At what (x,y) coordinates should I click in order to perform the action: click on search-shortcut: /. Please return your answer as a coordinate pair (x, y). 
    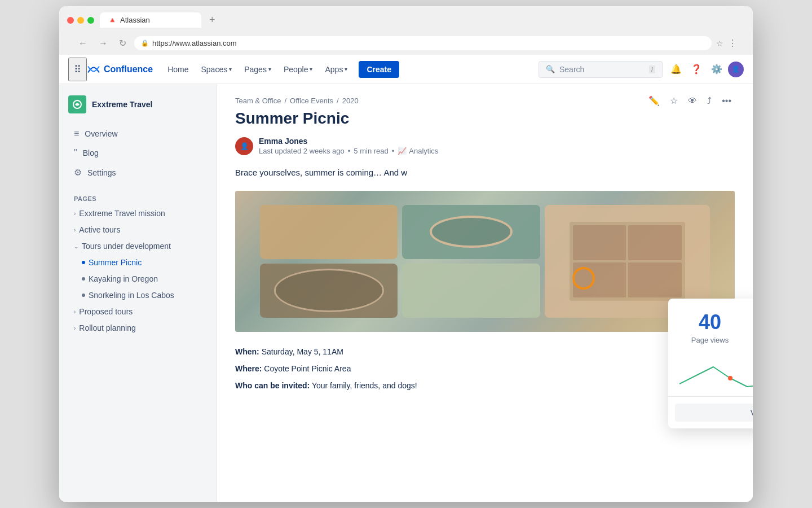
    Looking at the image, I should click on (652, 69).